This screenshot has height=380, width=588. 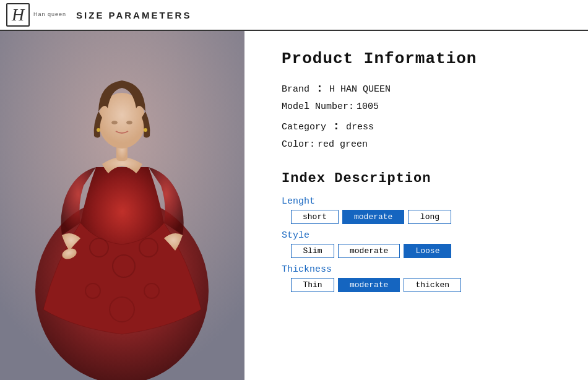 What do you see at coordinates (422, 145) in the screenshot?
I see `color-row: Color: red green` at bounding box center [422, 145].